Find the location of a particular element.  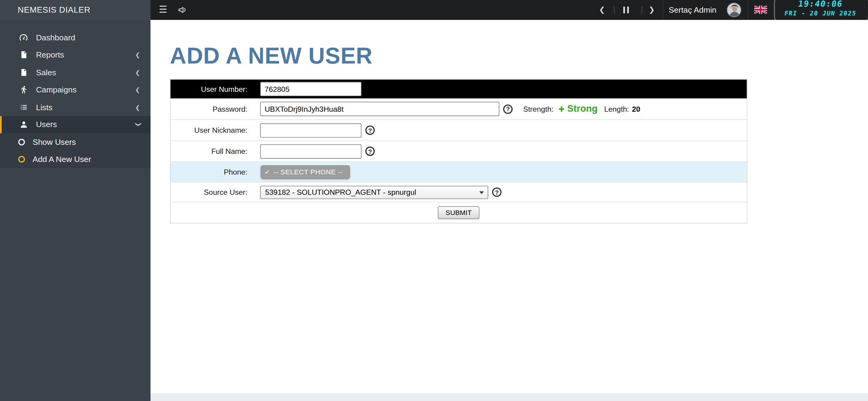

avatar is located at coordinates (734, 10).